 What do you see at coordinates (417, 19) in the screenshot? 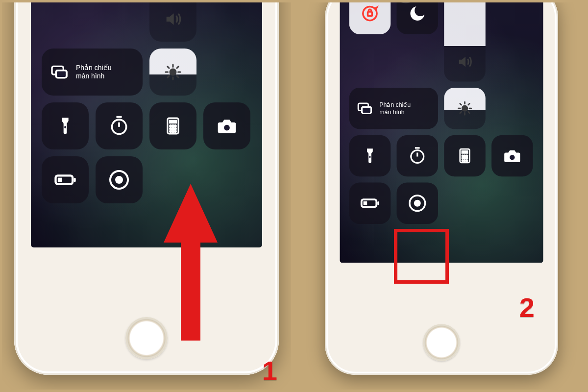
I see `do-not-disturb-toggle` at bounding box center [417, 19].